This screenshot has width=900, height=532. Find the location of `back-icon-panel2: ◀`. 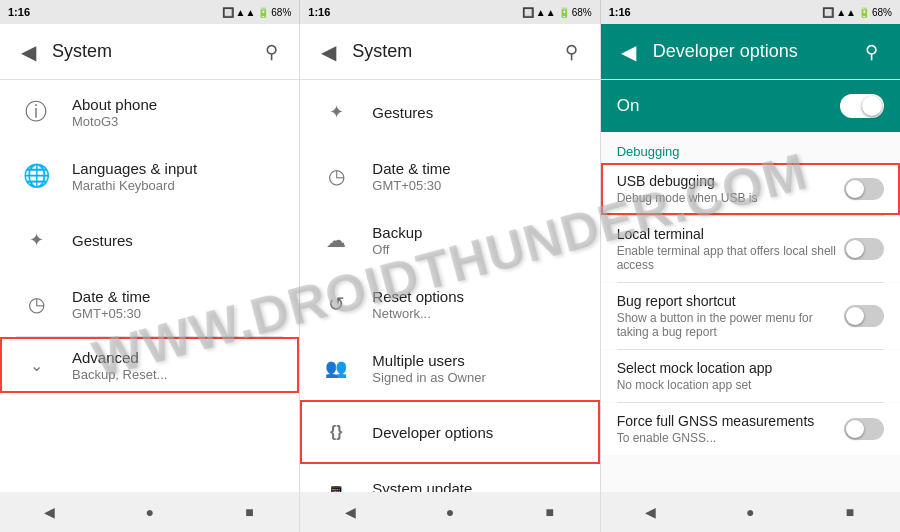

back-icon-panel2: ◀ is located at coordinates (328, 52).